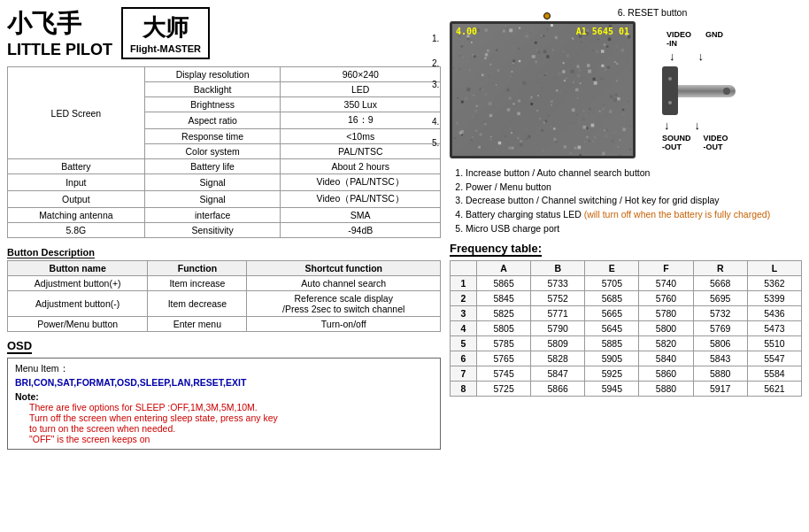  I want to click on osd-menu-items: BRI,CON,SAT,FORMAT,OSD,SLEEP,LAN,RESET,E…, so click(224, 382).